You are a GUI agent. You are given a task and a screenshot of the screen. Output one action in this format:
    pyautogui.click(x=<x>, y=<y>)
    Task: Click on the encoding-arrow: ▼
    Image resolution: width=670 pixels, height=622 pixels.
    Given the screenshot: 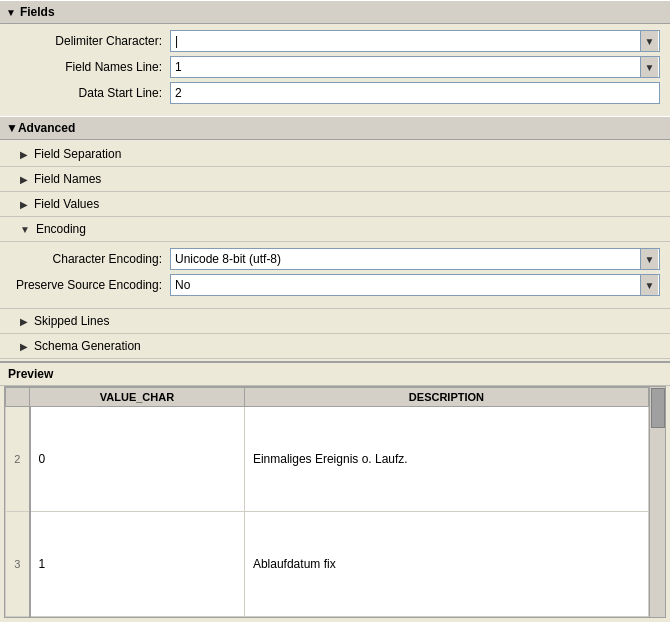 What is the action you would take?
    pyautogui.click(x=25, y=230)
    